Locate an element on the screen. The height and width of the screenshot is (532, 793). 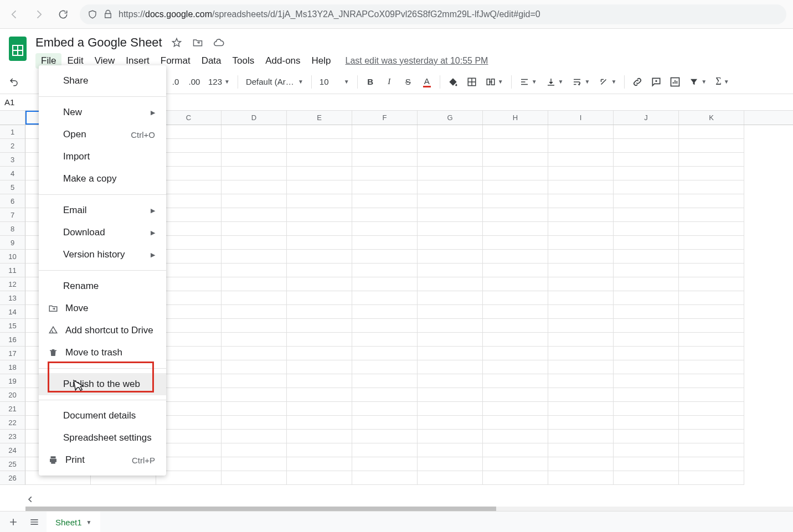
horizontal-align-dropdown: ▼ is located at coordinates (528, 82).